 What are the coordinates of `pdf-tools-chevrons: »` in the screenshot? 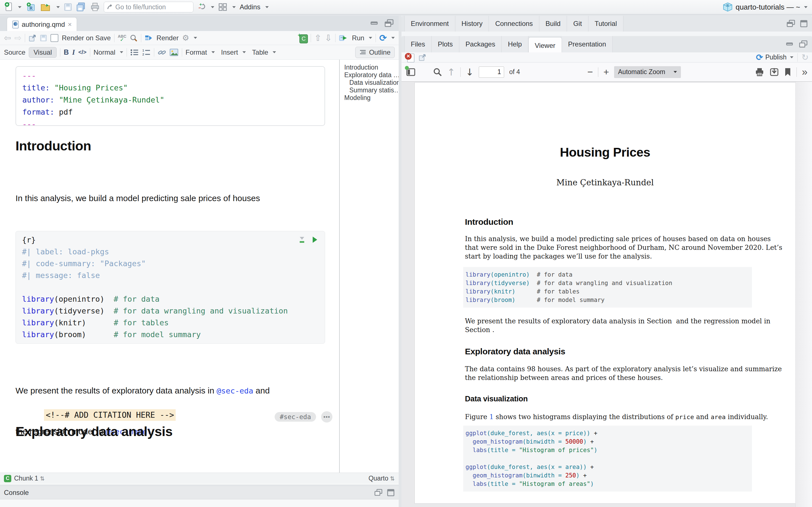 It's located at (805, 72).